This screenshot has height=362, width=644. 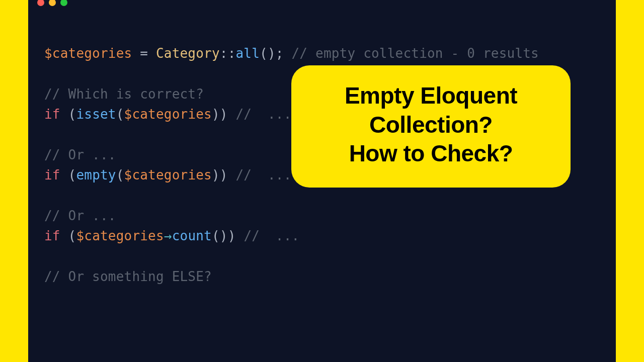 I want to click on callout-line-1: Empty Eloquent, so click(x=431, y=96).